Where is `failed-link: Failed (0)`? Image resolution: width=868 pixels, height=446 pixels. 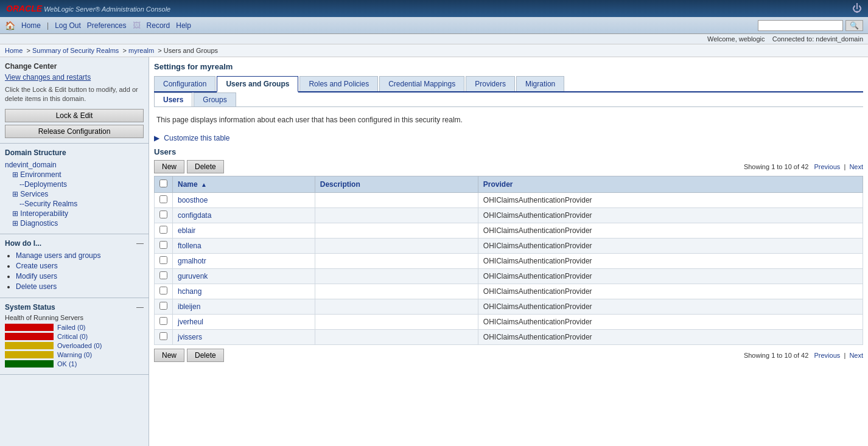
failed-link: Failed (0) is located at coordinates (71, 327).